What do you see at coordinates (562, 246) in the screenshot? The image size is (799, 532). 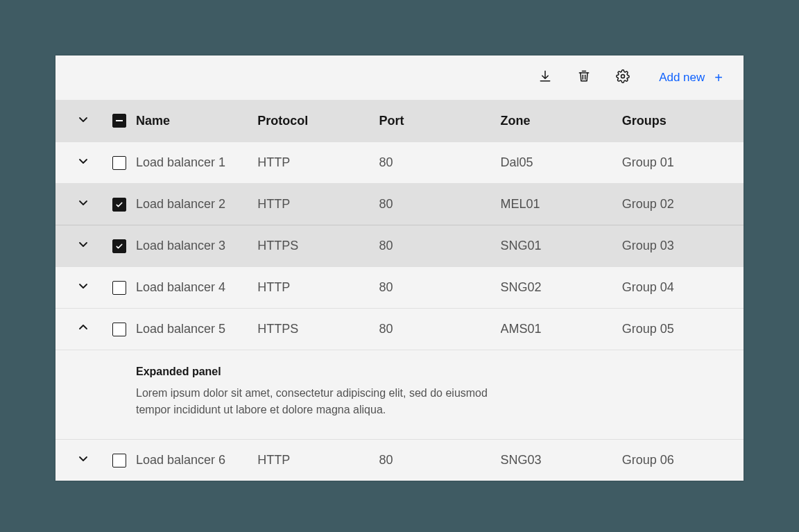 I see `cell-zone: SNG01` at bounding box center [562, 246].